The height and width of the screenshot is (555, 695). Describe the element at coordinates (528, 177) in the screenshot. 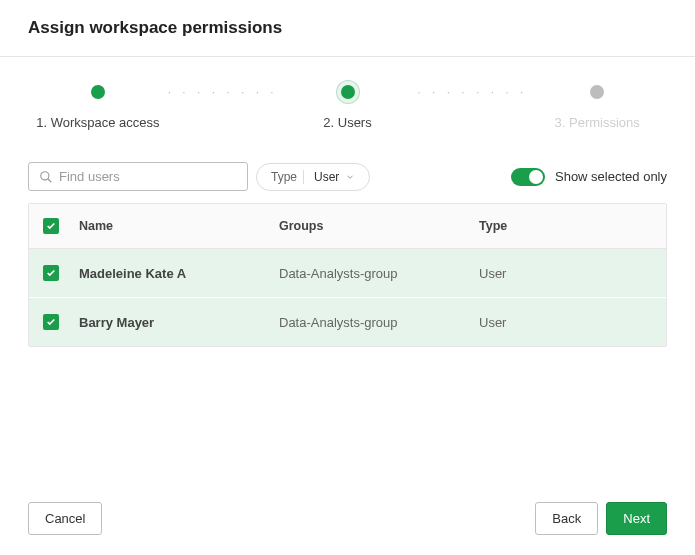

I see `show-selected-toggle` at that location.